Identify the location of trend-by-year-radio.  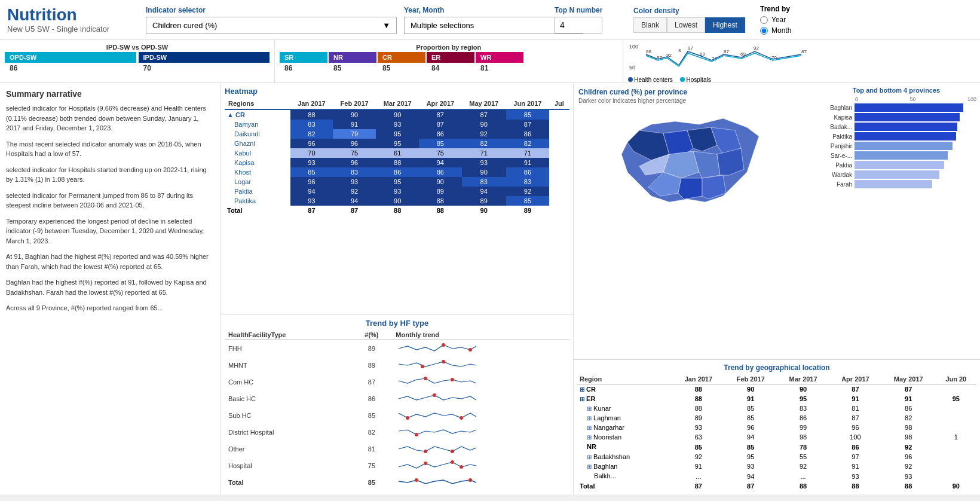
(764, 20).